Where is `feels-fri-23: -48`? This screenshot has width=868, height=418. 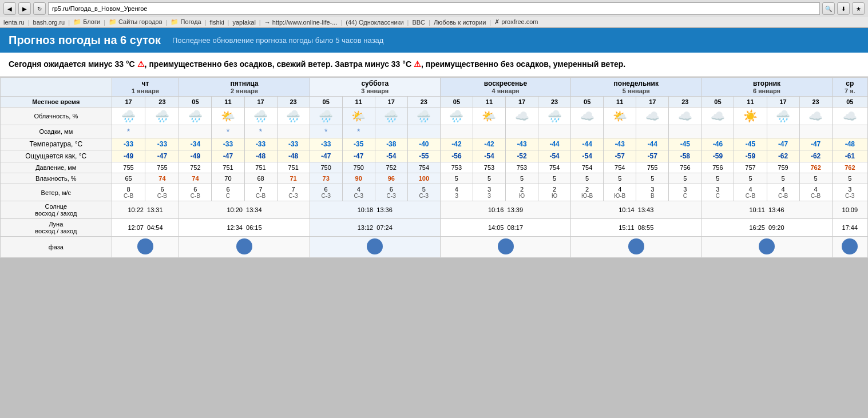
feels-fri-23: -48 is located at coordinates (293, 157).